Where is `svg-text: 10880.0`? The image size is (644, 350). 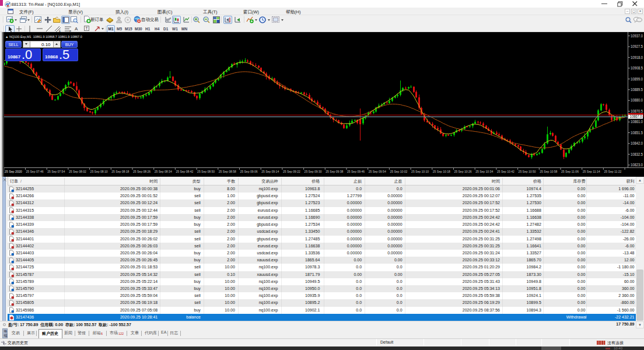
svg-text: 10880.0 is located at coordinates (637, 100).